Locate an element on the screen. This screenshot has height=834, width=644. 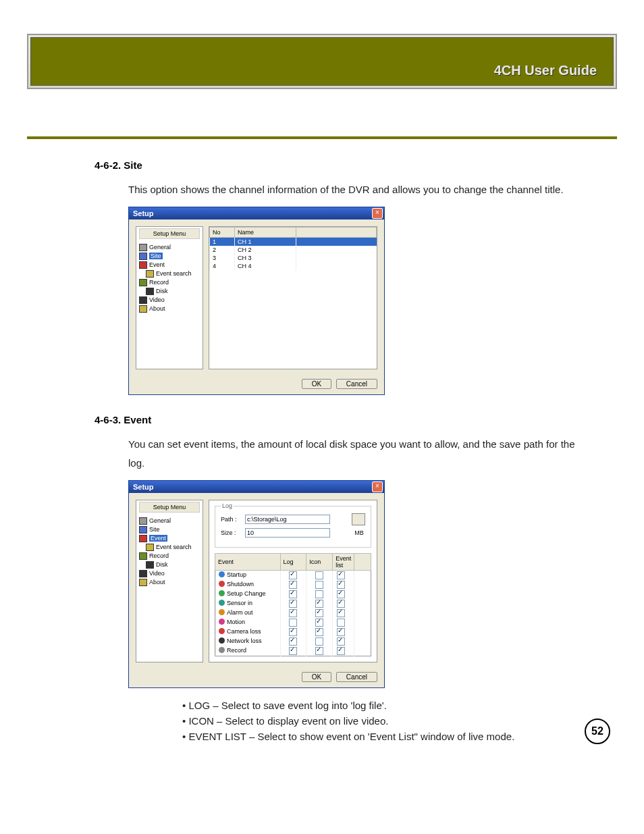
table-row: 3CH 3 is located at coordinates (293, 258).